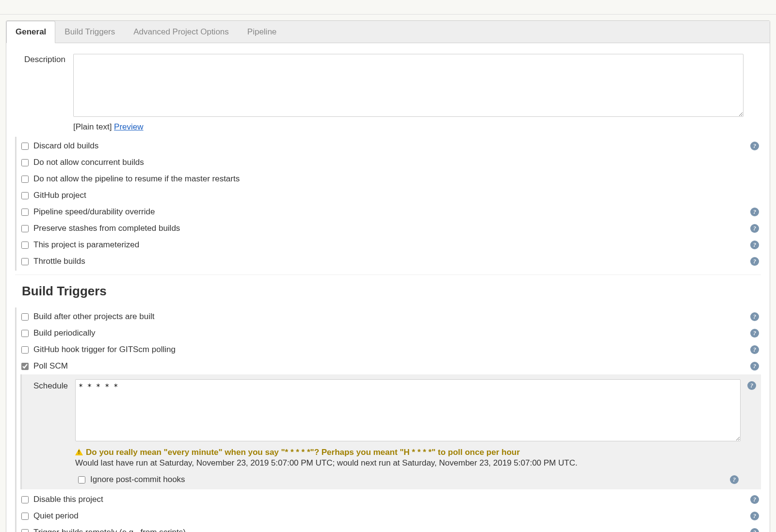 This screenshot has width=776, height=532. I want to click on schedule-label: Schedule, so click(51, 385).